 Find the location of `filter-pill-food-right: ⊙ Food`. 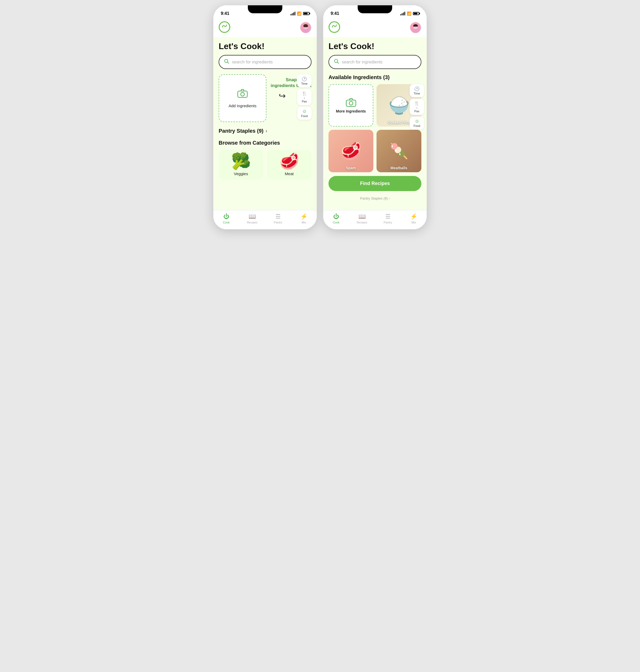

filter-pill-food-right: ⊙ Food is located at coordinates (417, 123).